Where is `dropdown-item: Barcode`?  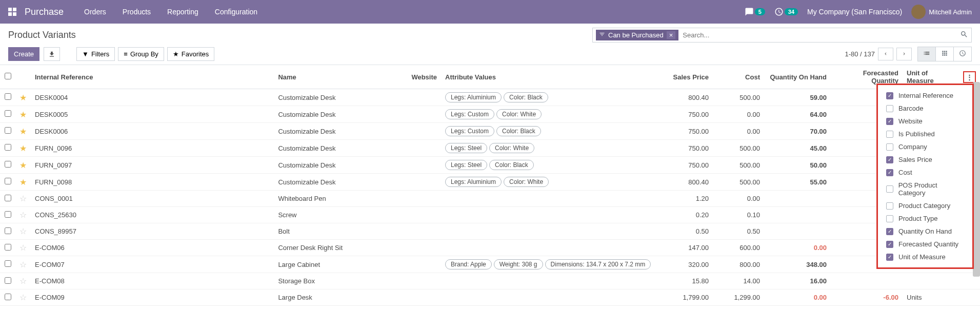
dropdown-item: Barcode is located at coordinates (925, 109).